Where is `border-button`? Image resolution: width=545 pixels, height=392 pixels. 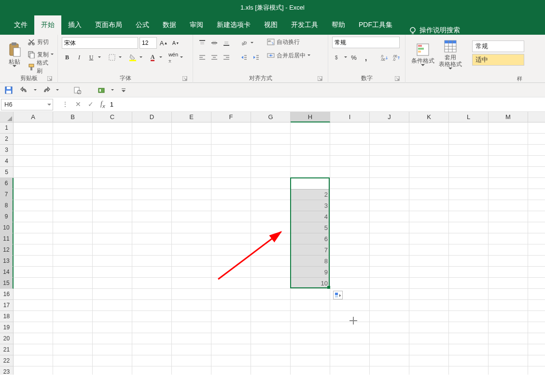
border-button is located at coordinates (112, 57).